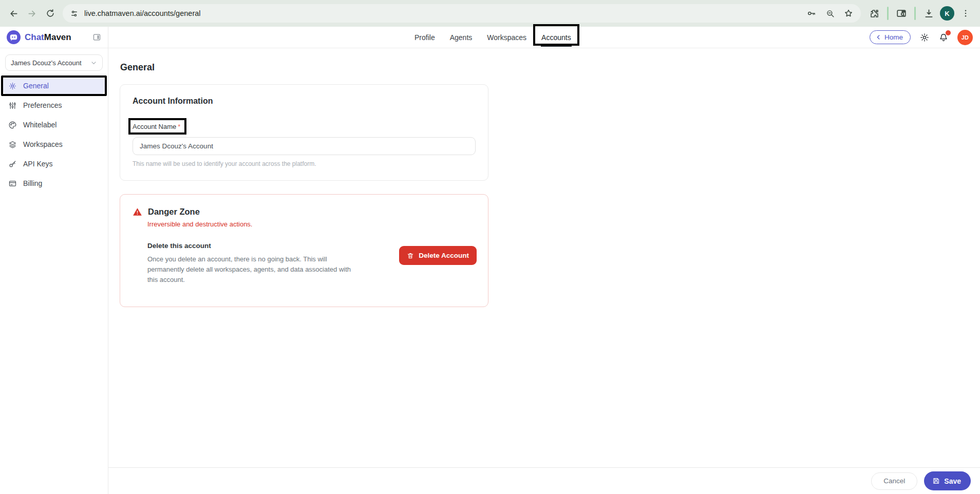 The width and height of the screenshot is (980, 494). Describe the element at coordinates (304, 132) in the screenshot. I see `account-information-card: Account Information Account Name* This n…` at that location.